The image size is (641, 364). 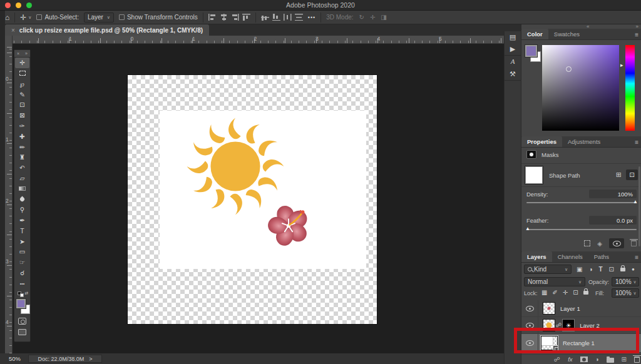 I want to click on hue-pointer-icon: ▸, so click(x=622, y=65).